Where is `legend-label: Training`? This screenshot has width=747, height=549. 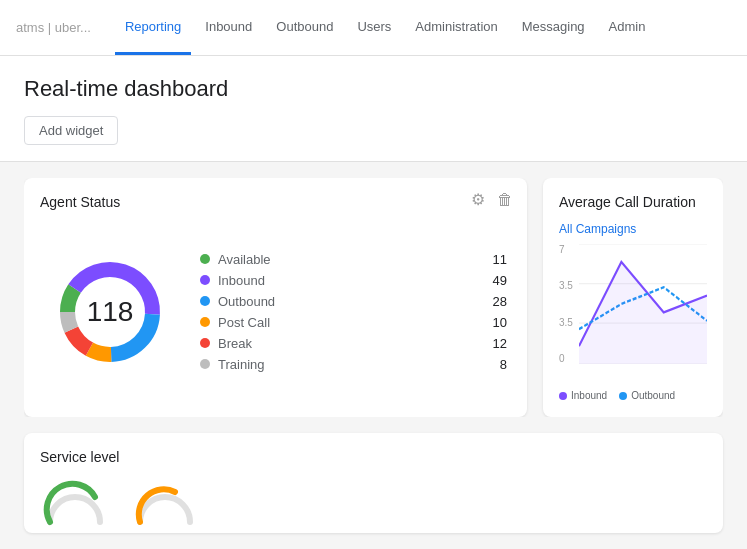 legend-label: Training is located at coordinates (346, 364).